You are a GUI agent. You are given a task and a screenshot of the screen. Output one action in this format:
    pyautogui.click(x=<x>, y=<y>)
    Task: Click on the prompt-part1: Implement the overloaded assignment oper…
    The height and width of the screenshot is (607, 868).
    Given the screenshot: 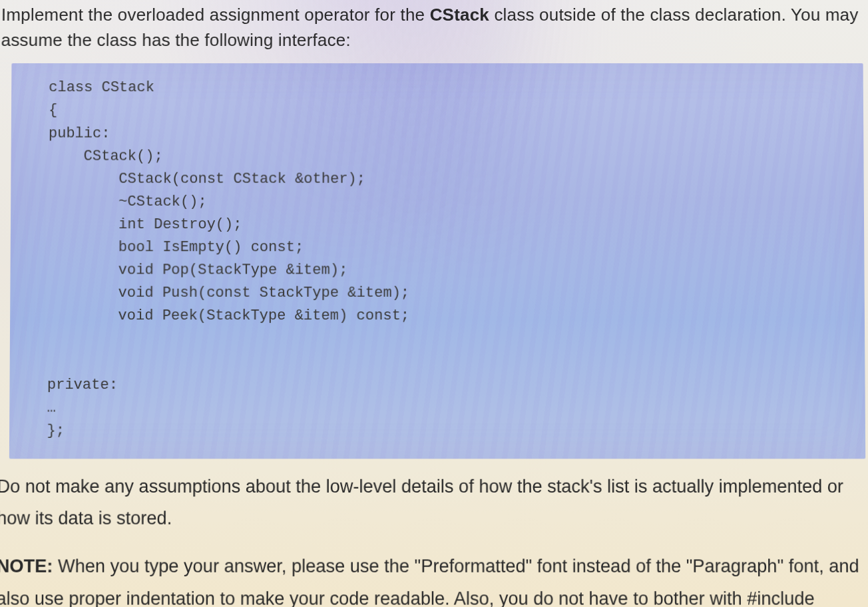 What is the action you would take?
    pyautogui.click(x=216, y=15)
    